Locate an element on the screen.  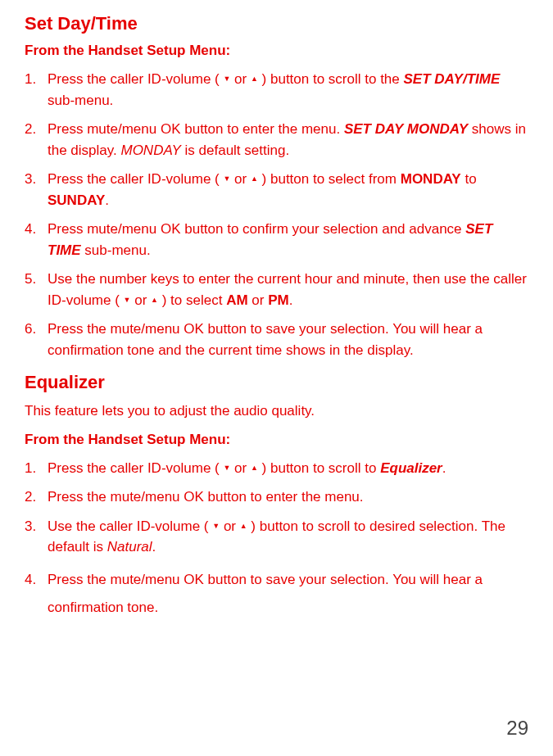
list-item: 5. Use the number keys to enter the curr… is located at coordinates (277, 290).